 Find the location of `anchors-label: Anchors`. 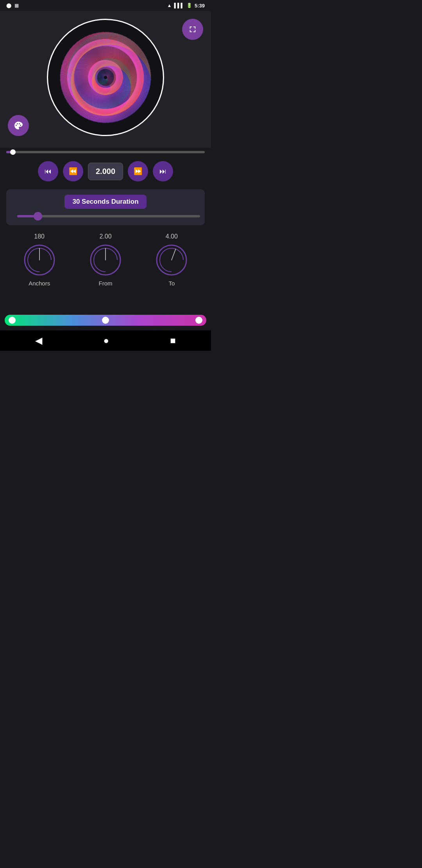

anchors-label: Anchors is located at coordinates (39, 283).